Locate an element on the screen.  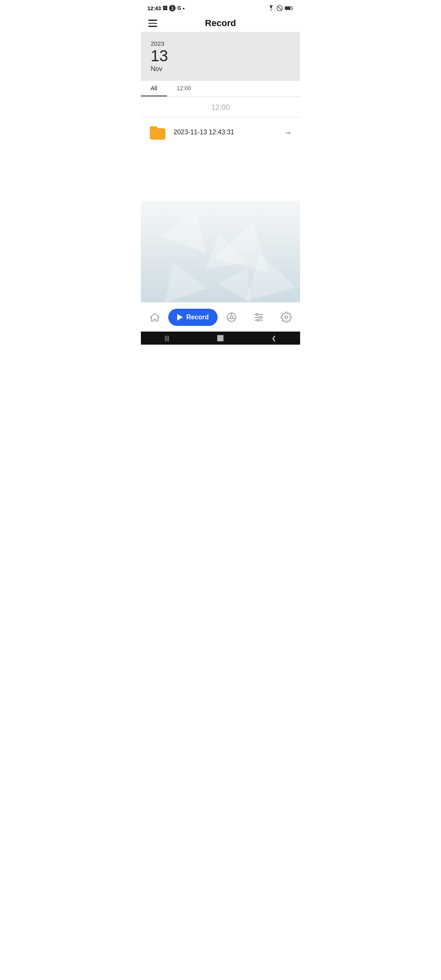
nav-driving-button is located at coordinates (231, 317).